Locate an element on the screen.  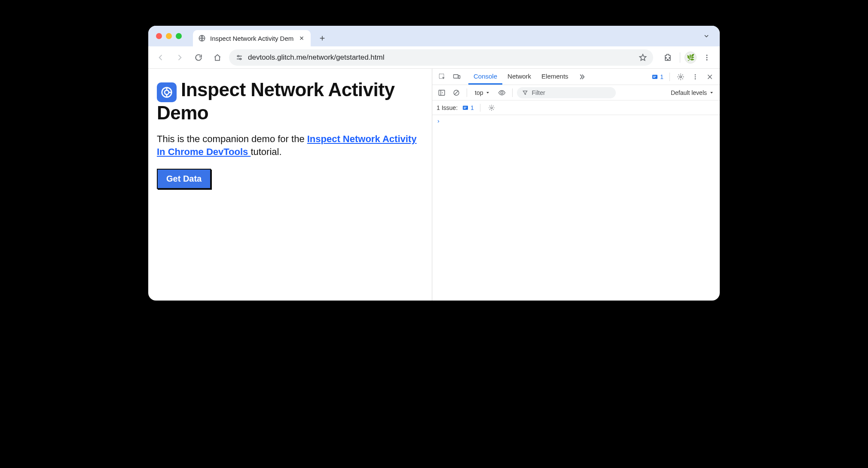
reload-button is located at coordinates (199, 58).